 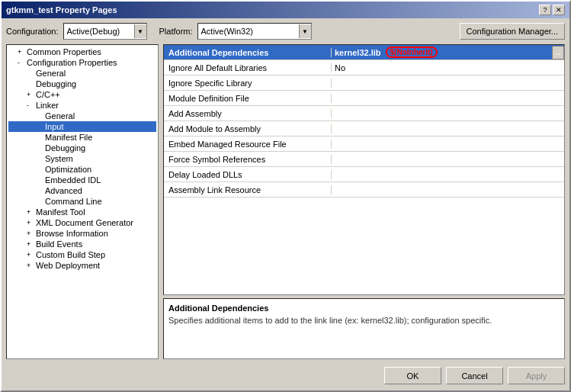 I want to click on prop-name: Delay Loaded DLLs, so click(x=248, y=175).